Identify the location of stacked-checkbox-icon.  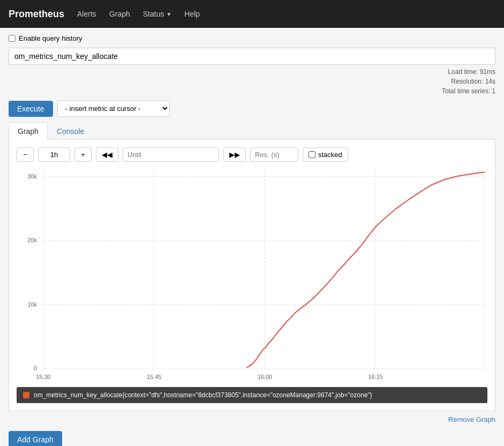
(312, 154).